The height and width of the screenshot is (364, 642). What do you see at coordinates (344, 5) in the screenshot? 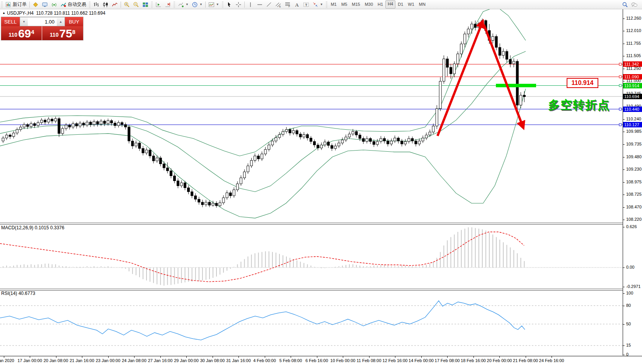
I see `timeframe-m5-button: M5` at bounding box center [344, 5].